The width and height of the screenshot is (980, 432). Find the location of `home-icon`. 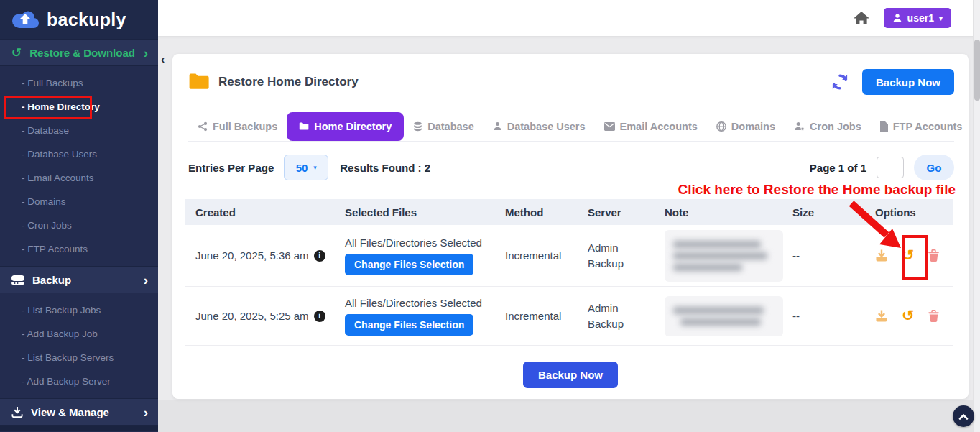

home-icon is located at coordinates (861, 19).